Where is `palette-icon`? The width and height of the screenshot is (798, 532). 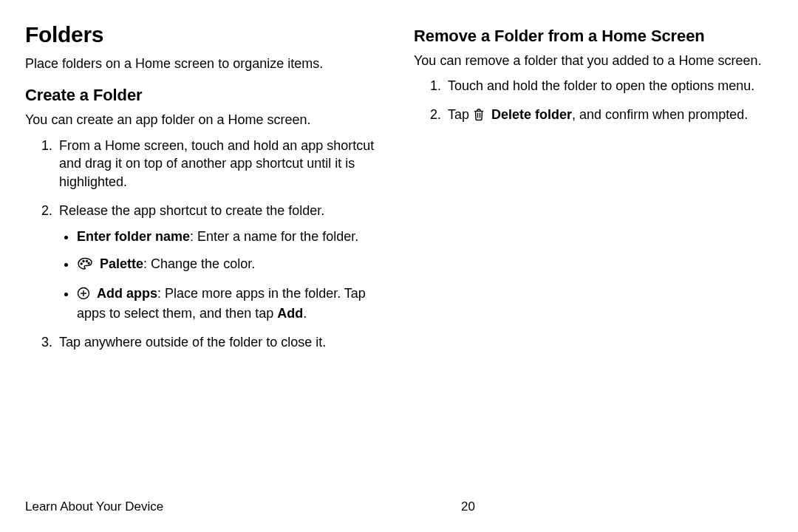
palette-icon is located at coordinates (85, 266).